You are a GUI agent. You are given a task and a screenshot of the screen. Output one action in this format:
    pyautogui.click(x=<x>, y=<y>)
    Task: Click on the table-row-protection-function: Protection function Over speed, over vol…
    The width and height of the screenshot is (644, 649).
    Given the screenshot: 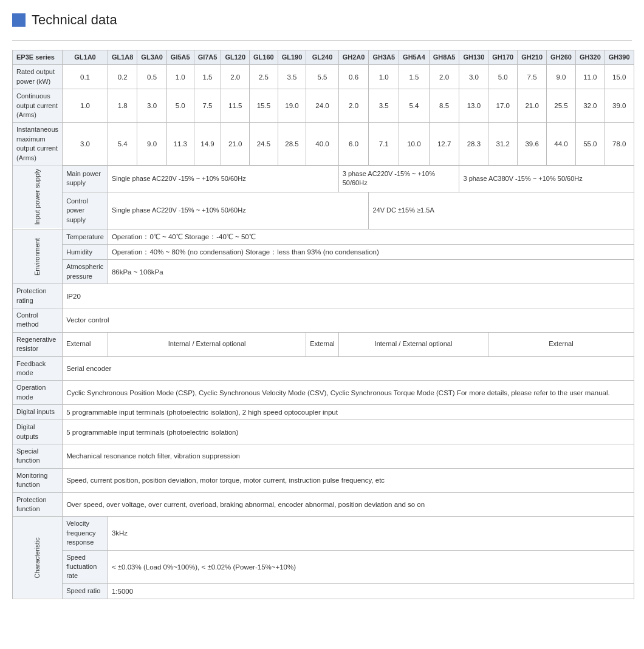 What is the action you would take?
    pyautogui.click(x=323, y=505)
    